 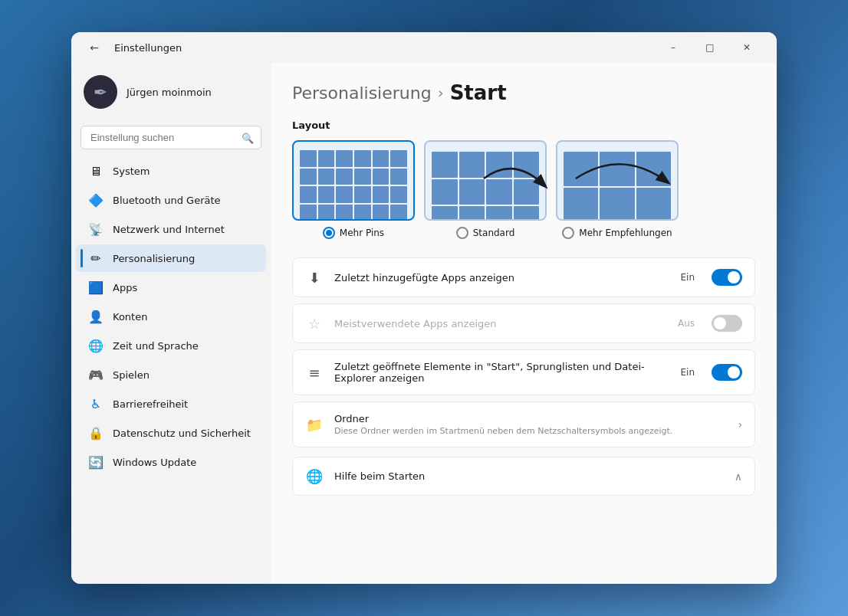 What do you see at coordinates (171, 462) in the screenshot?
I see `sidebar-item-update: 🔄 Windows Update` at bounding box center [171, 462].